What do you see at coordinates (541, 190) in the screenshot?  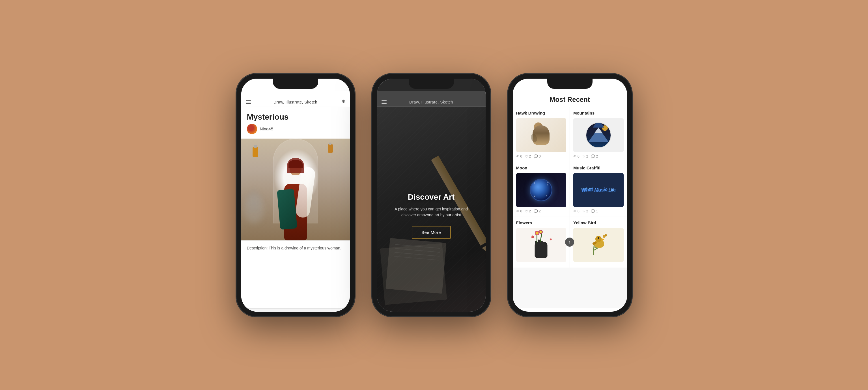 I see `art-thumbnail-moon: ✦ ✦ ✦` at bounding box center [541, 190].